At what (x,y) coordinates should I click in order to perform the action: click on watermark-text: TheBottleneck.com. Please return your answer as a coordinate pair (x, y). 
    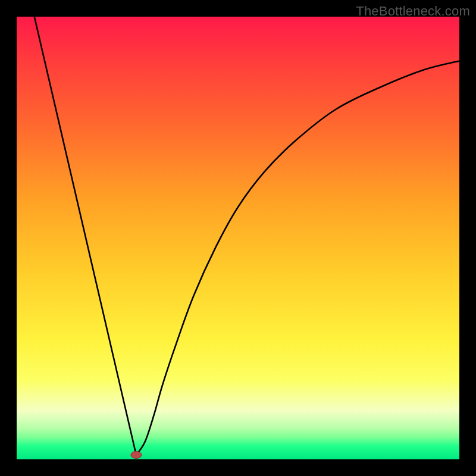
    Looking at the image, I should click on (413, 11).